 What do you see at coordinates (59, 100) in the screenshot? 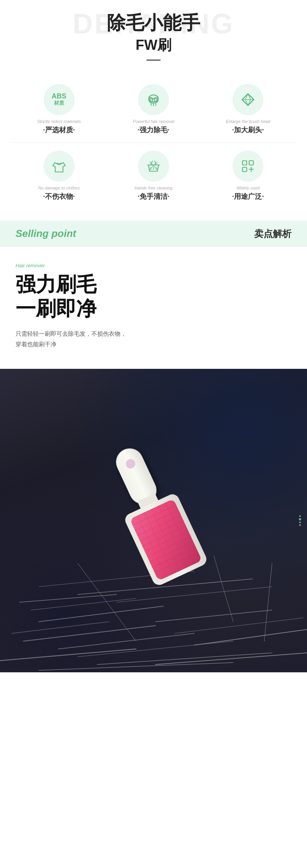
I see `feature-icon-material: ABS 材质` at bounding box center [59, 100].